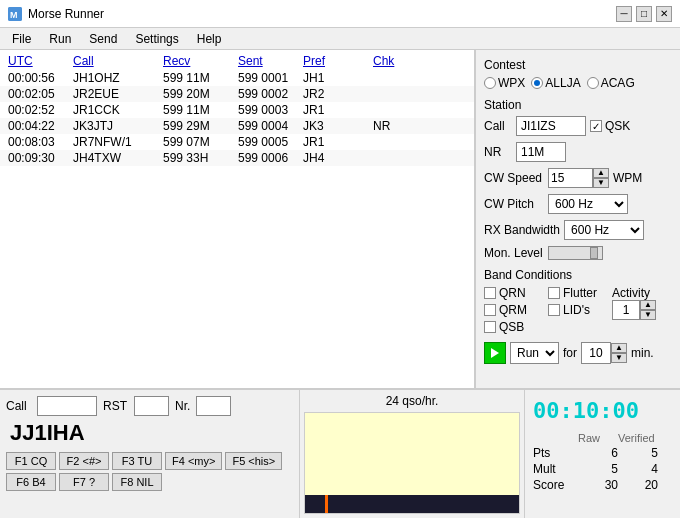 Image resolution: width=680 pixels, height=518 pixels. I want to click on lids-checkbox, so click(554, 310).